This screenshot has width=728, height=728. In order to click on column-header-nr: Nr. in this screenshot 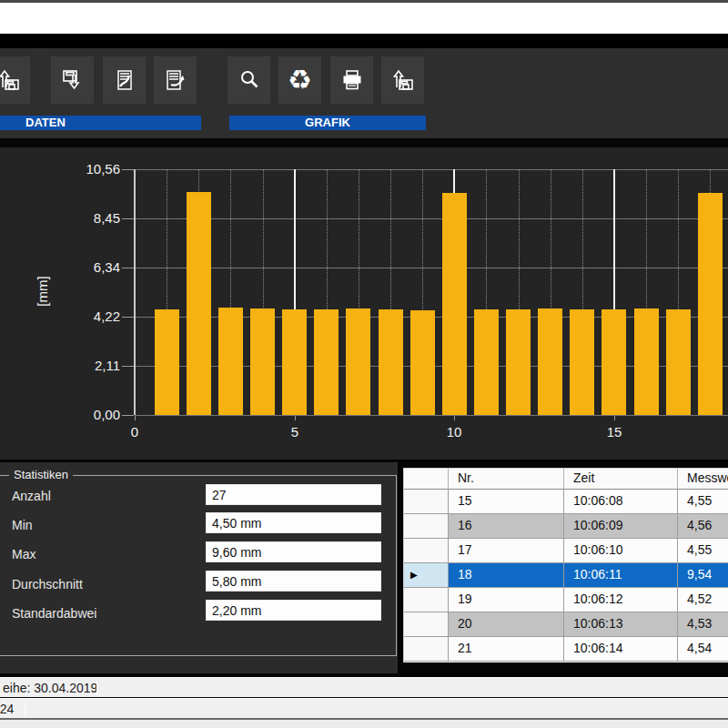, I will do `click(506, 479)`.